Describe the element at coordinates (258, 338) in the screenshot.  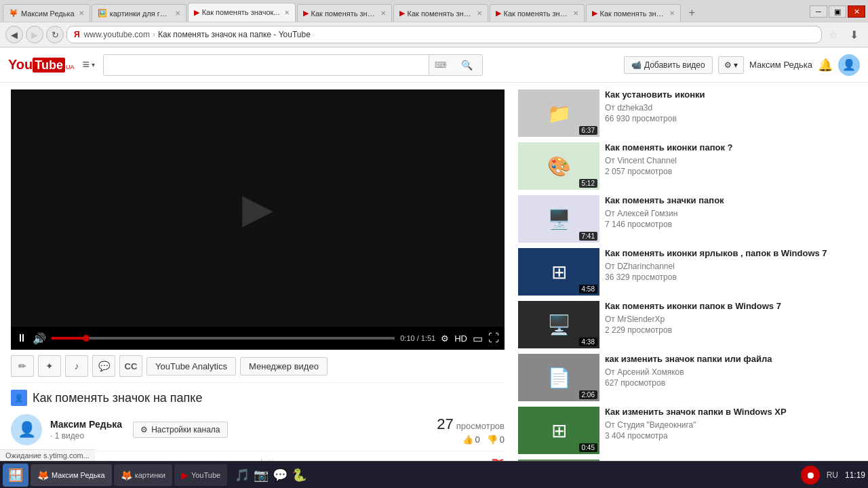
I see `player-controls: ⏸ 🔊 0:10 / 1:51 ⚙ HD ▭ ⛶` at that location.